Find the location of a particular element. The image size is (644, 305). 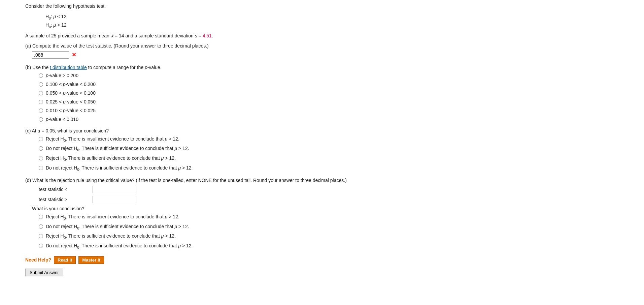

part-b-text: Use the t distribution table to compute … is located at coordinates (97, 67).